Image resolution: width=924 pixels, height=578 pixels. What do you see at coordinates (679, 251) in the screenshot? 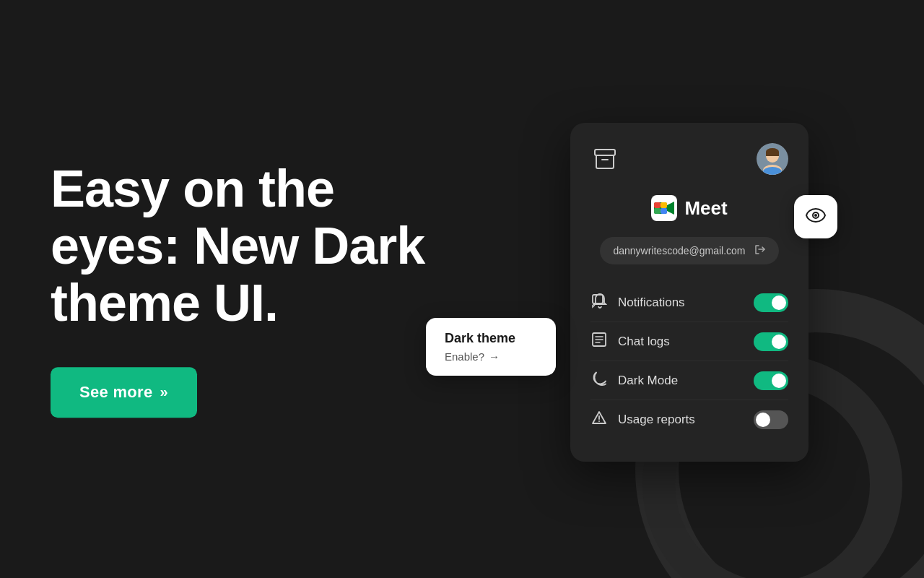
I see `email-text: dannywritescode@gmail.com` at bounding box center [679, 251].